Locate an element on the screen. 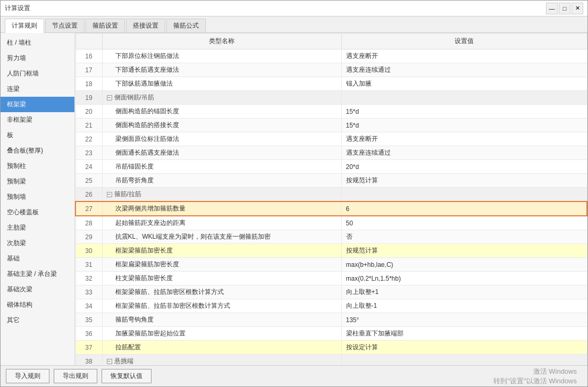 The height and width of the screenshot is (387, 588). sidebar-item-col-wall: 柱 / 墙柱 is located at coordinates (37, 43).